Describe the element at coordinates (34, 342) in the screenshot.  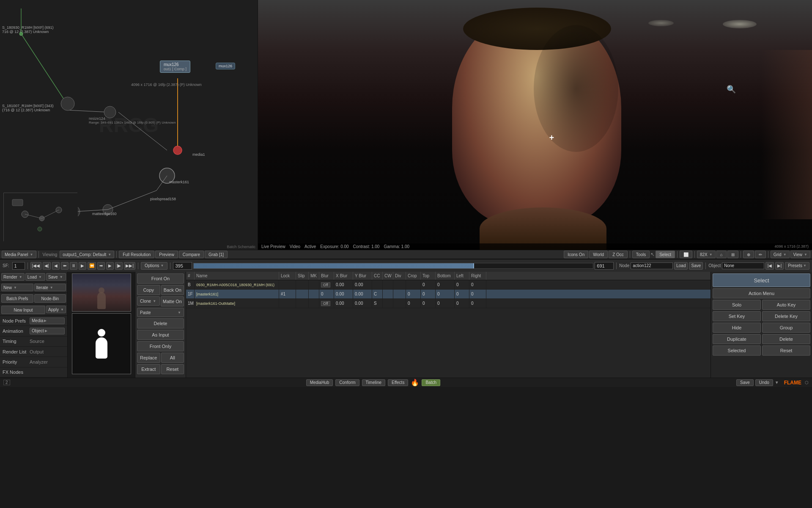
I see `timing-row: Timing Source` at that location.